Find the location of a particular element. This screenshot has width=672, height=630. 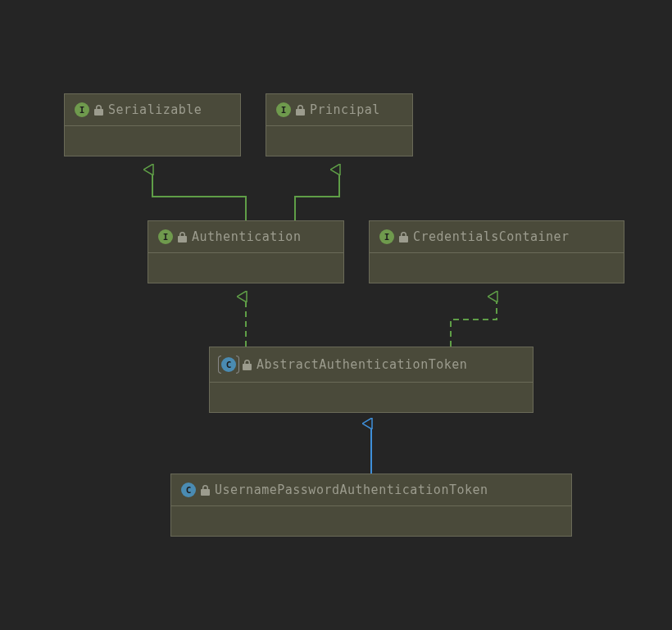

node-title: CredentialsContainer is located at coordinates (492, 237).